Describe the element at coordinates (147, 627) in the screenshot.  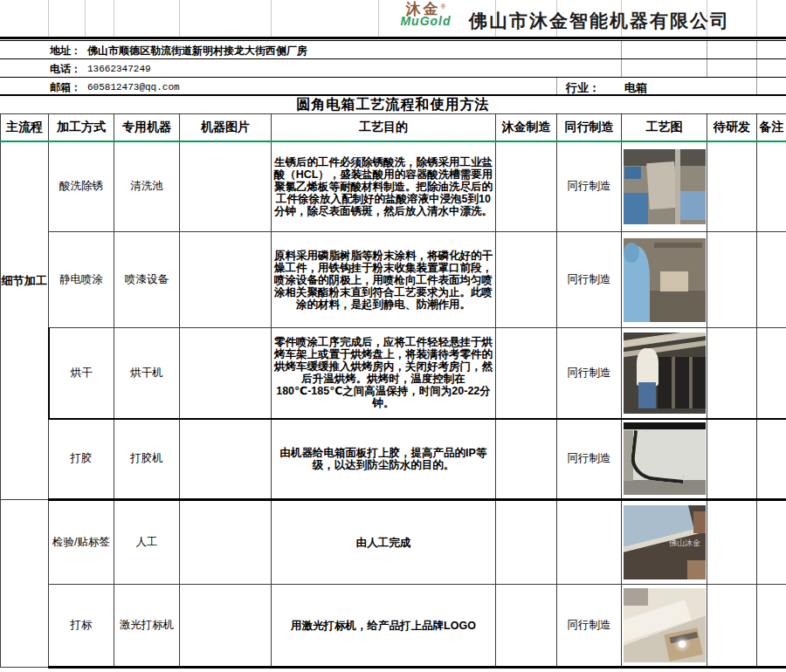
I see `cell-machine: 激光打标机` at that location.